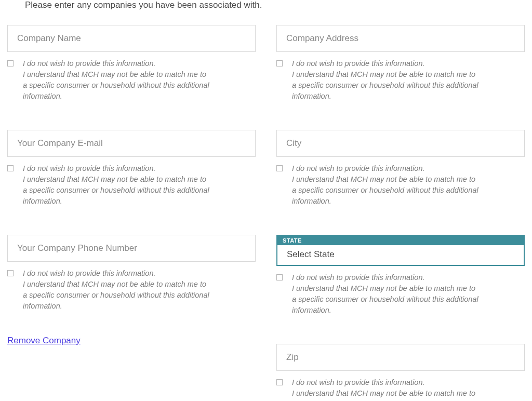 This screenshot has height=401, width=532. I want to click on company-phone-group: I do not wish to provide this informatio…, so click(131, 273).